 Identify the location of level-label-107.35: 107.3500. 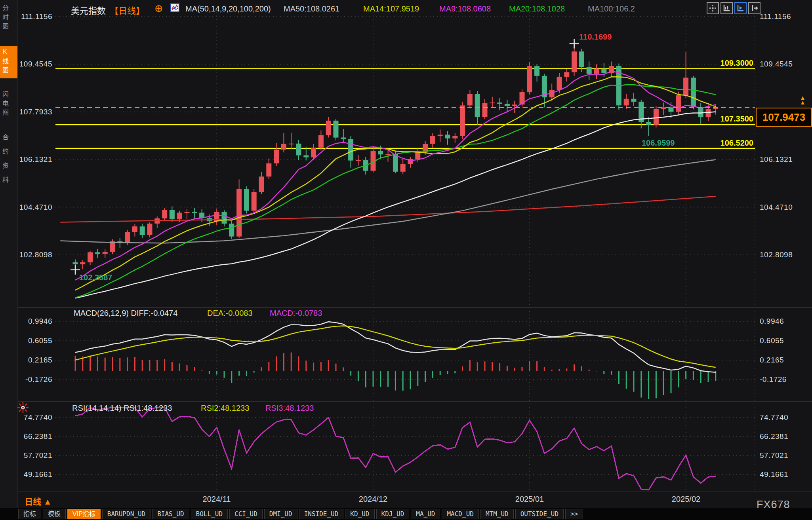
(731, 119).